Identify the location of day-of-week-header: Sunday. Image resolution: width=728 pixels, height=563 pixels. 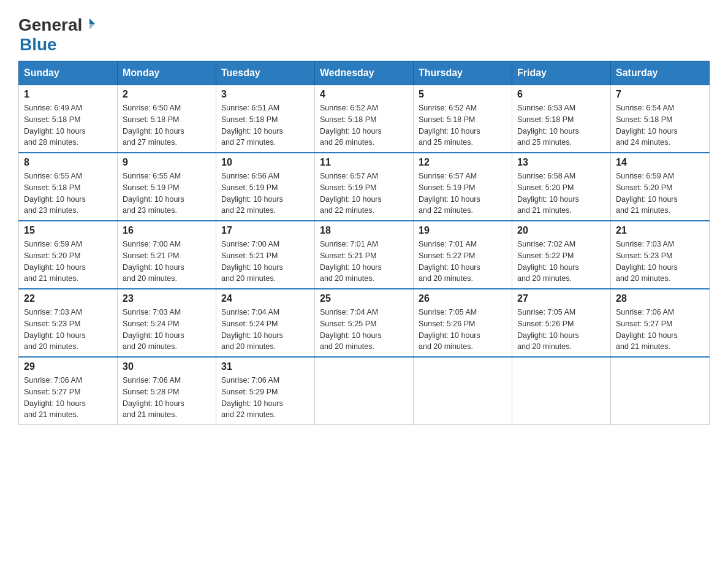
(69, 74).